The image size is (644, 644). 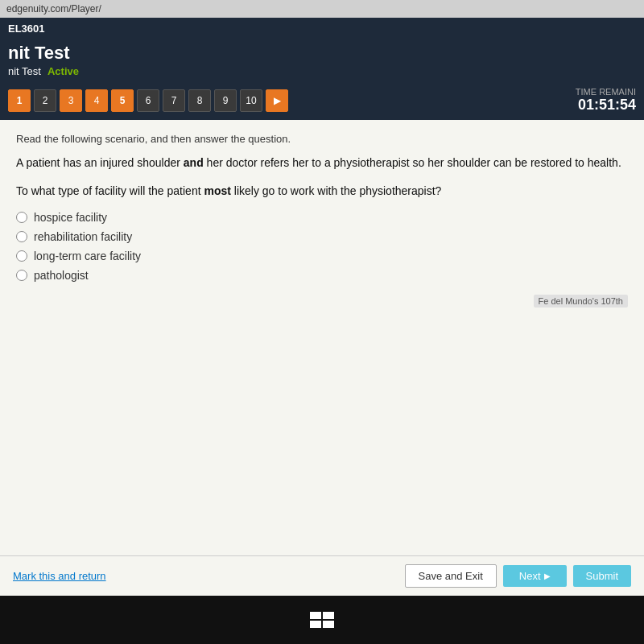 What do you see at coordinates (225, 101) in the screenshot?
I see `nav-btn-9: 9` at bounding box center [225, 101].